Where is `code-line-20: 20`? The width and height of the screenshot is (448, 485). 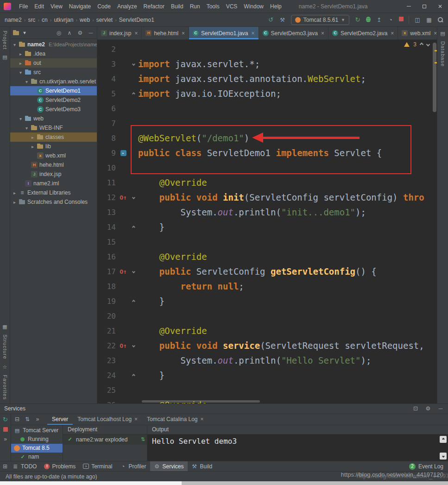 code-line-20: 20 is located at coordinates (267, 316).